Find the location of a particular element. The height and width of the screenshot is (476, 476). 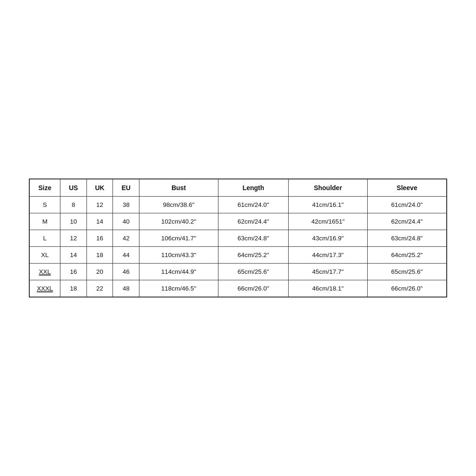

cell-size: L is located at coordinates (45, 238).